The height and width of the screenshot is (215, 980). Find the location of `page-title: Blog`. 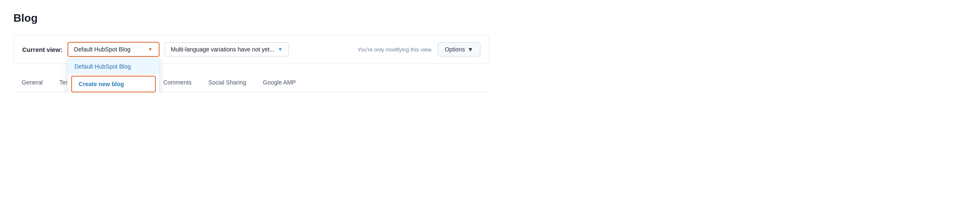

page-title: Blog is located at coordinates (251, 18).